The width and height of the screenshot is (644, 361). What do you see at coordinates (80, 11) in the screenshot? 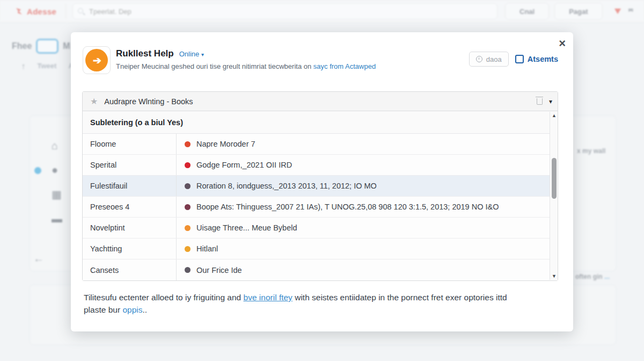
I see `search-icon` at bounding box center [80, 11].